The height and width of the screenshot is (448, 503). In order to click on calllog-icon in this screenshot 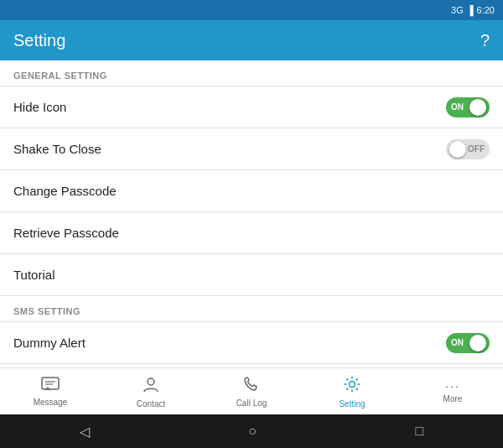, I will do `click(252, 386)`.